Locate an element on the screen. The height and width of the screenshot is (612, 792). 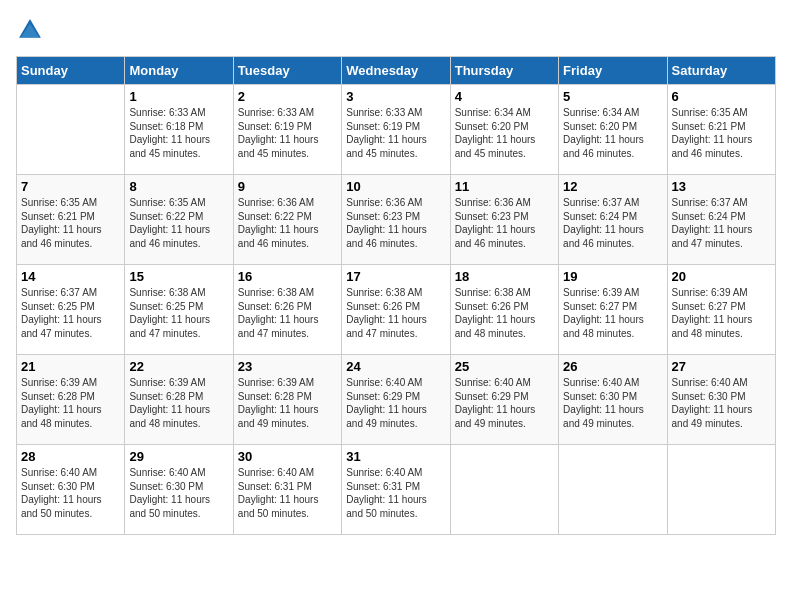
calendar-cell: 5Sunrise: 6:34 AM Sunset: 6:20 PM Daylig… is located at coordinates (613, 130).